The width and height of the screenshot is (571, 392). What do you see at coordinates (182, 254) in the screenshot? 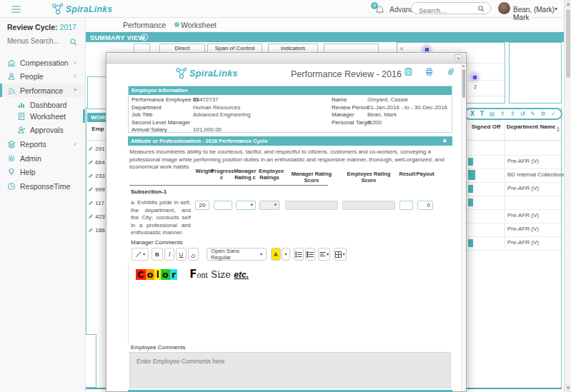
I see `underline-button: U` at bounding box center [182, 254].